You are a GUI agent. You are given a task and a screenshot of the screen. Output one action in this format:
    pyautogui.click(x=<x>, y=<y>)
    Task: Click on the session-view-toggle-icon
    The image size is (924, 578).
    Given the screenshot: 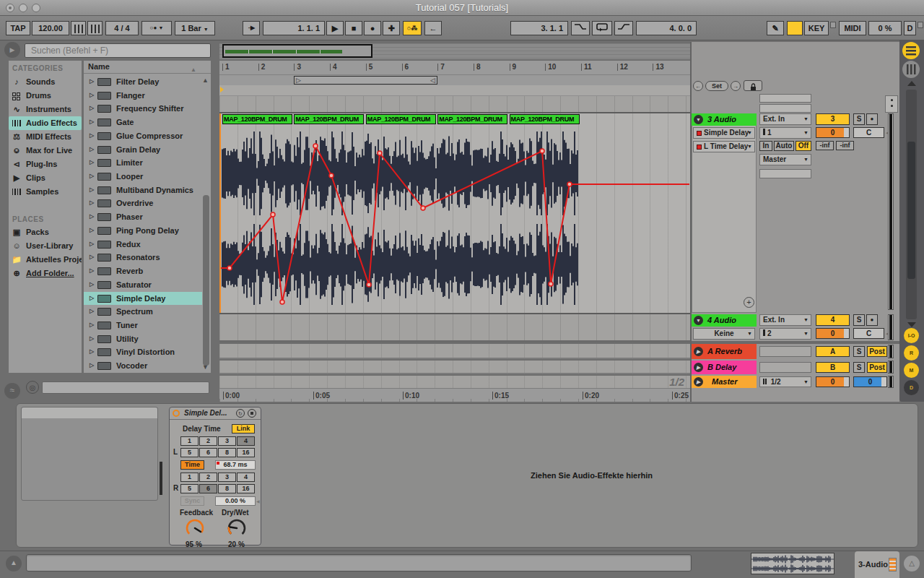 What is the action you would take?
    pyautogui.click(x=911, y=69)
    